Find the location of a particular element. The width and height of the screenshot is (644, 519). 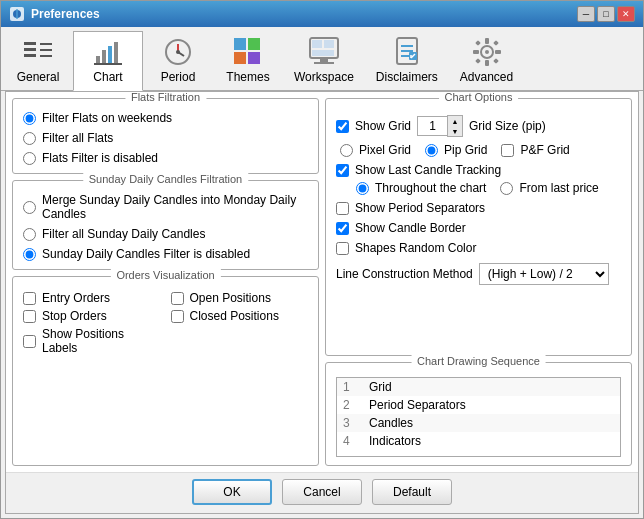

show-last-candle-checkbox is located at coordinates (342, 170).